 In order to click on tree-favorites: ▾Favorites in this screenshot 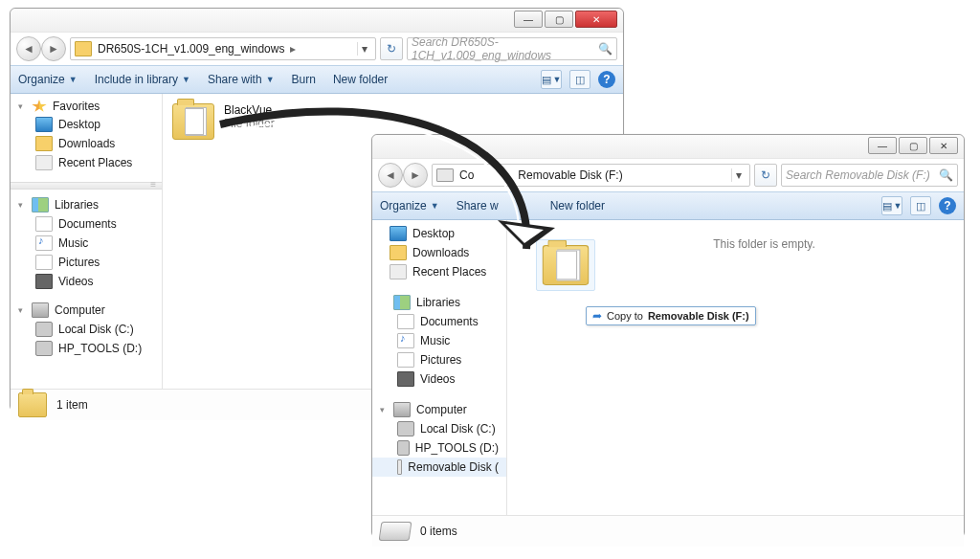, I will do `click(86, 106)`.